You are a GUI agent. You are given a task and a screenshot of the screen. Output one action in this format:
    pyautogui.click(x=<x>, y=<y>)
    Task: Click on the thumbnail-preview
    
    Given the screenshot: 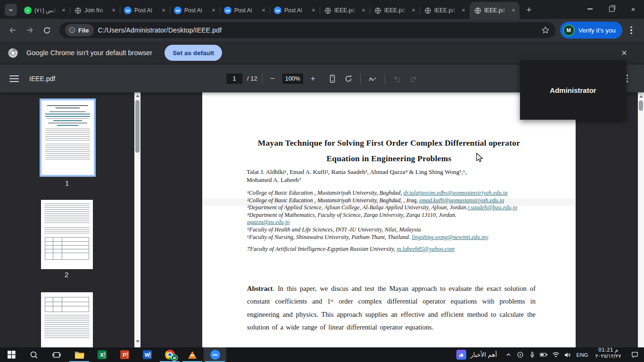 What is the action you would take?
    pyautogui.click(x=67, y=232)
    